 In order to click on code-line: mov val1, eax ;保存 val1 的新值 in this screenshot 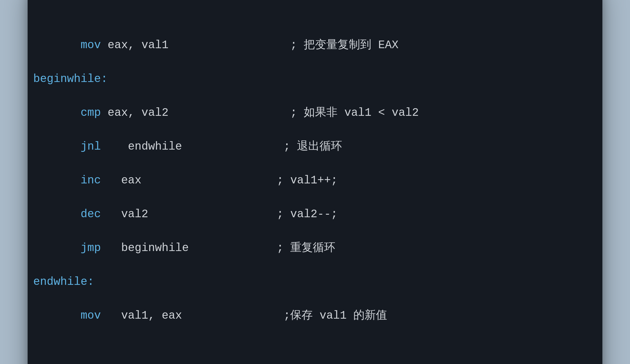, I will do `click(315, 316)`.